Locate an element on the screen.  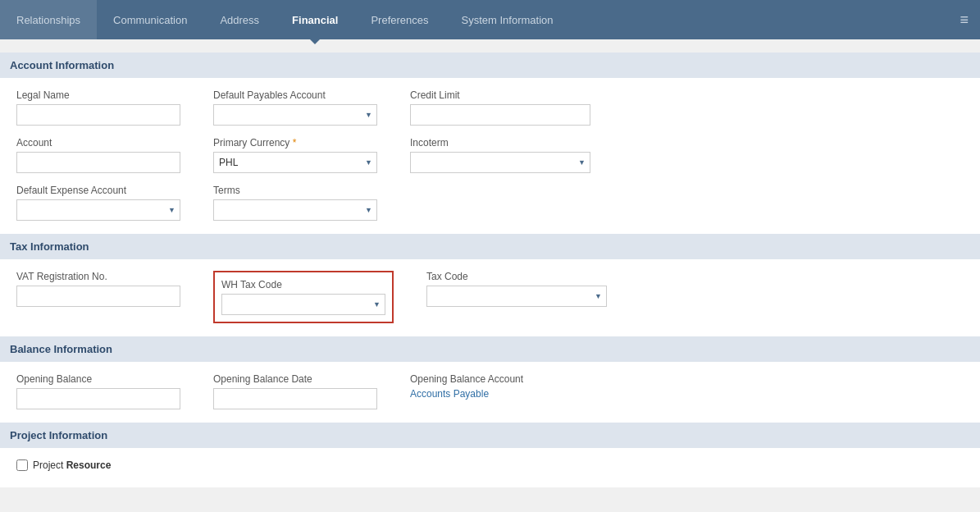
default-expense-account-label: Default Expense Account is located at coordinates (98, 190).